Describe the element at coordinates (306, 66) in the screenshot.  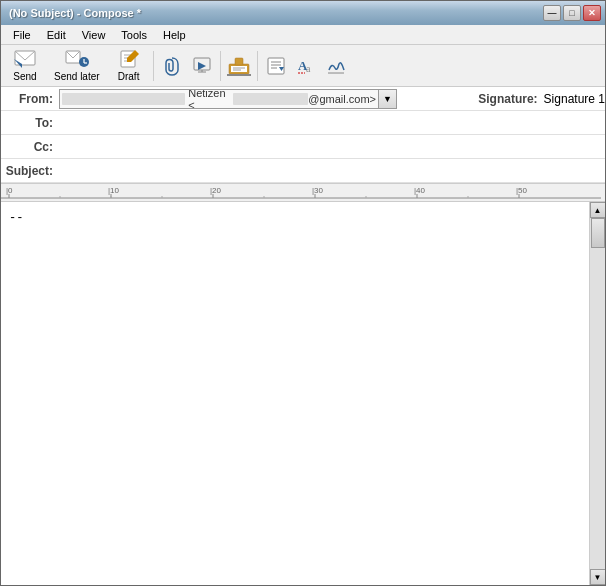
I see `spell-button: A a` at that location.